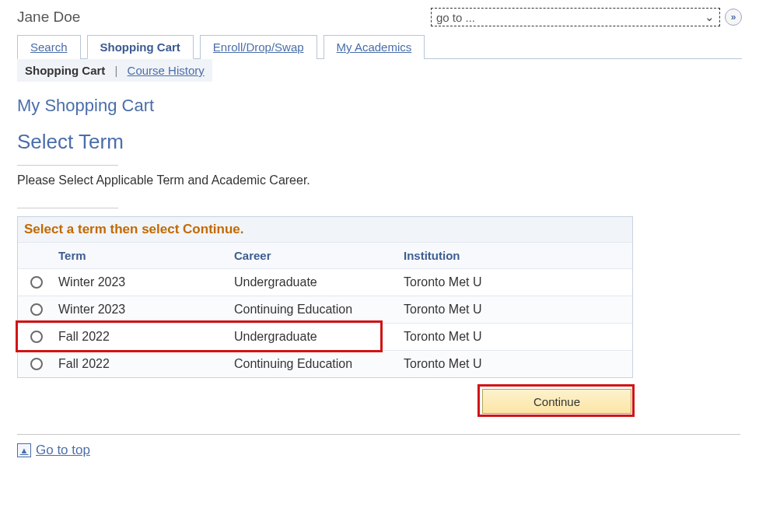 This screenshot has height=532, width=759. What do you see at coordinates (63, 450) in the screenshot?
I see `go-to-top-label: Go to top` at bounding box center [63, 450].